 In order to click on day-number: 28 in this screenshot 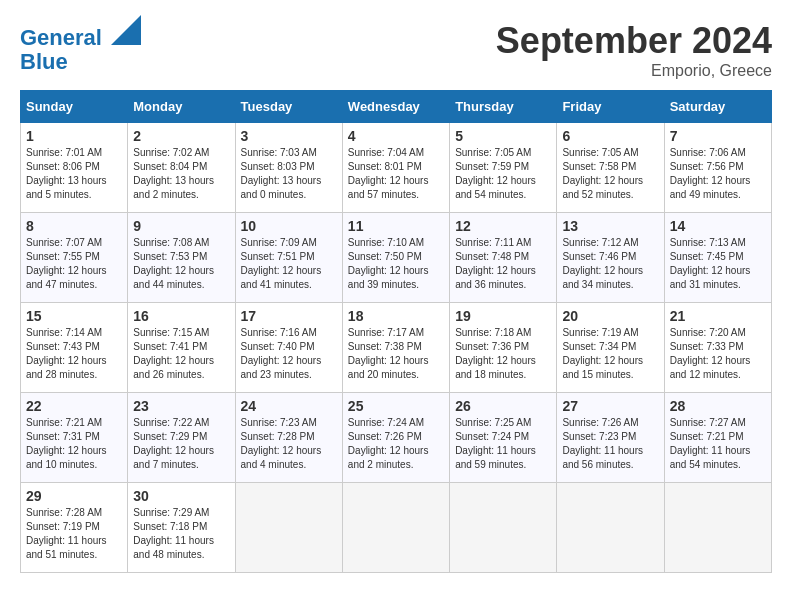, I will do `click(718, 406)`.